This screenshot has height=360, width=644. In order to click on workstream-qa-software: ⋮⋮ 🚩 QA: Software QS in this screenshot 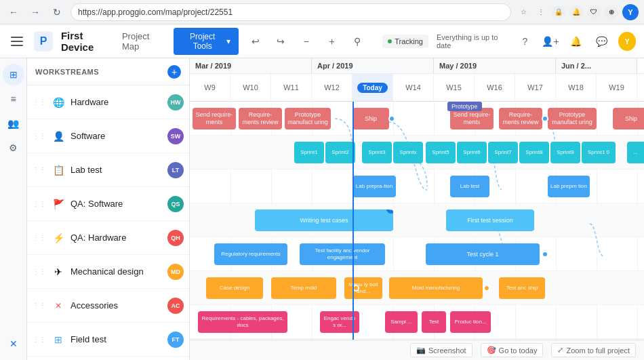, I will do `click(108, 204)`.